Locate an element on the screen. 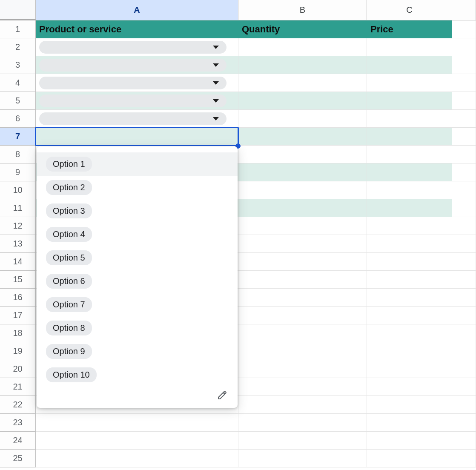 The height and width of the screenshot is (470, 476). cell-D17 is located at coordinates (464, 315).